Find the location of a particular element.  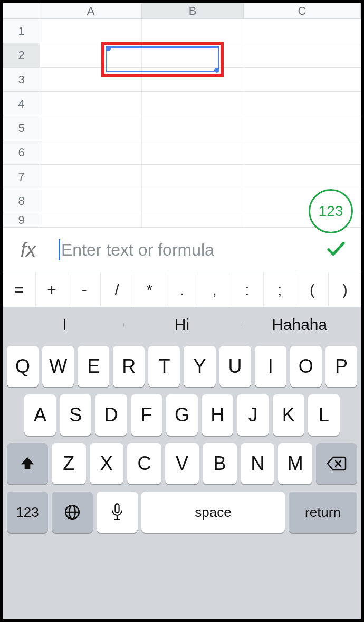

cell-b4 is located at coordinates (193, 103).